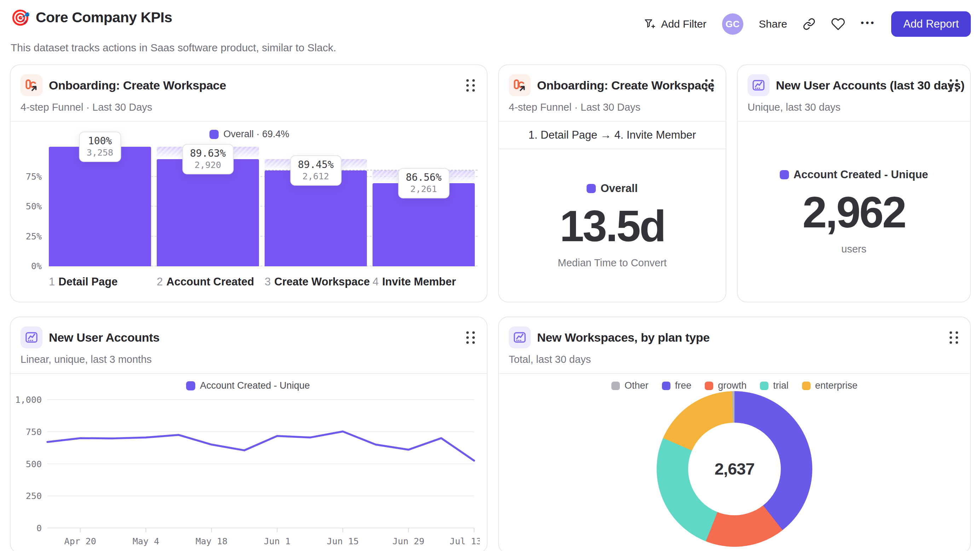 The height and width of the screenshot is (551, 980). Describe the element at coordinates (34, 496) in the screenshot. I see `svg-text: 250` at that location.